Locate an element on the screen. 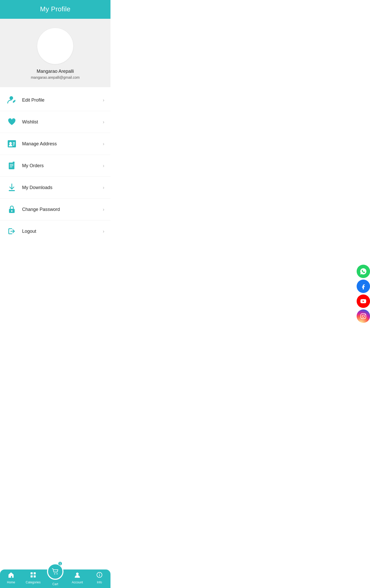 This screenshot has height=588, width=370. menu-item-edit-profile: Edit Profile › is located at coordinates (55, 100).